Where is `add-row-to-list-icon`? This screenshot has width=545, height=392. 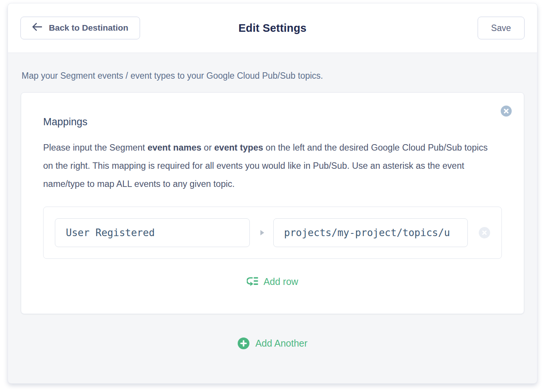
add-row-to-list-icon is located at coordinates (253, 282).